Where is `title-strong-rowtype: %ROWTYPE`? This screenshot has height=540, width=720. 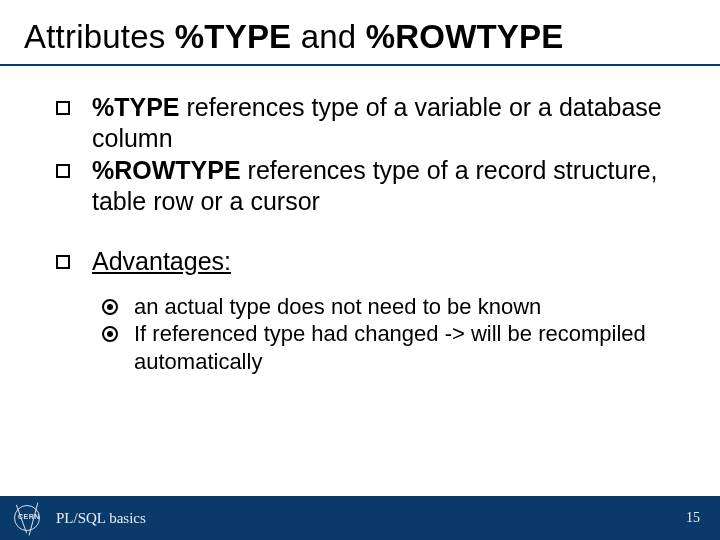
title-strong-rowtype: %ROWTYPE is located at coordinates (465, 36).